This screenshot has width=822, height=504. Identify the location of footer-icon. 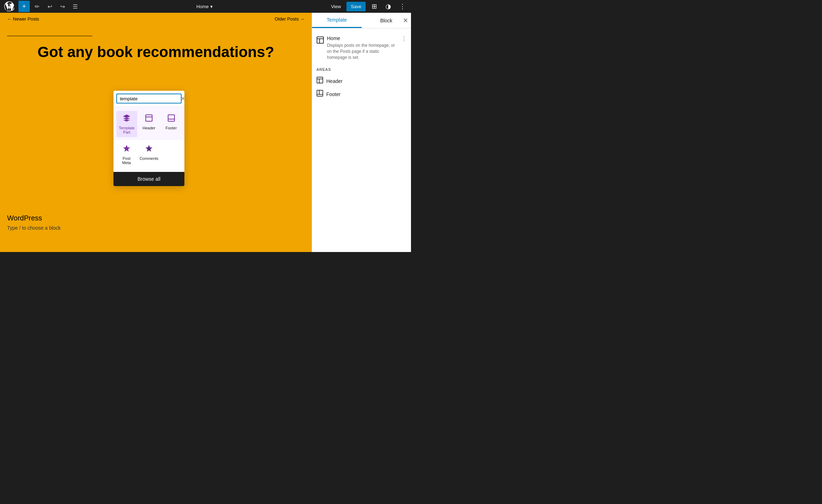
(171, 119).